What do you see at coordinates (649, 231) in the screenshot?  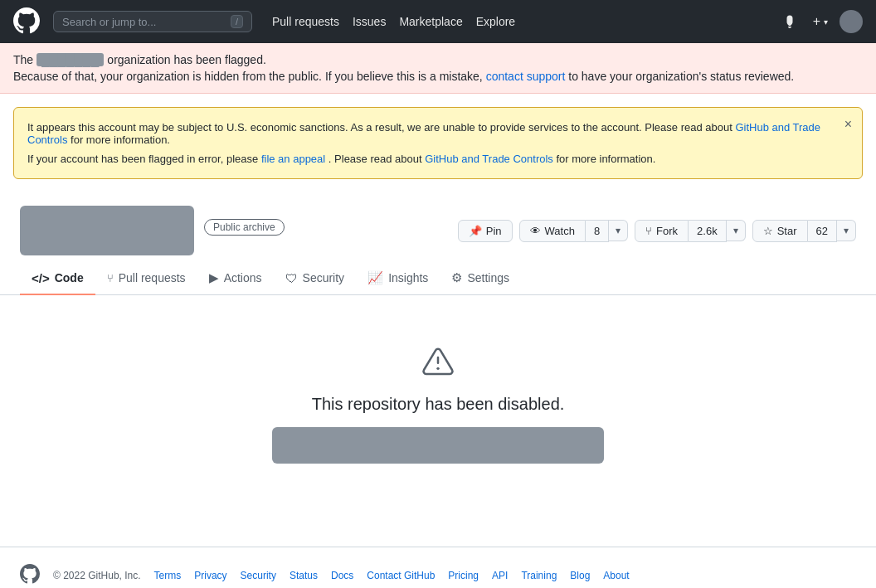 I see `fork-icon: ⑂` at bounding box center [649, 231].